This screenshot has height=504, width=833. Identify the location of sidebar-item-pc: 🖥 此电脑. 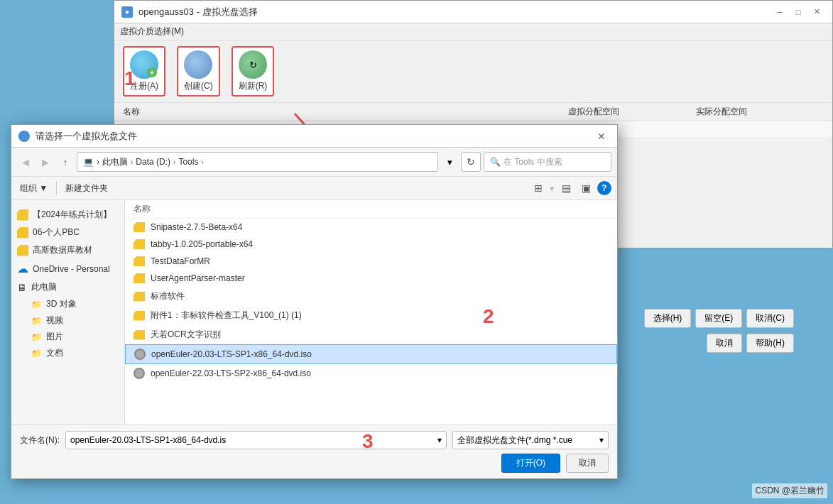
(68, 287).